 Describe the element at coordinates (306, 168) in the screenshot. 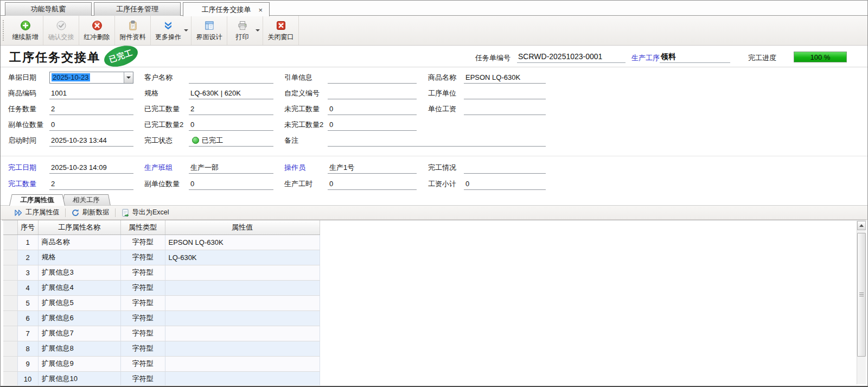

I see `operator-link-label: 操作员` at that location.